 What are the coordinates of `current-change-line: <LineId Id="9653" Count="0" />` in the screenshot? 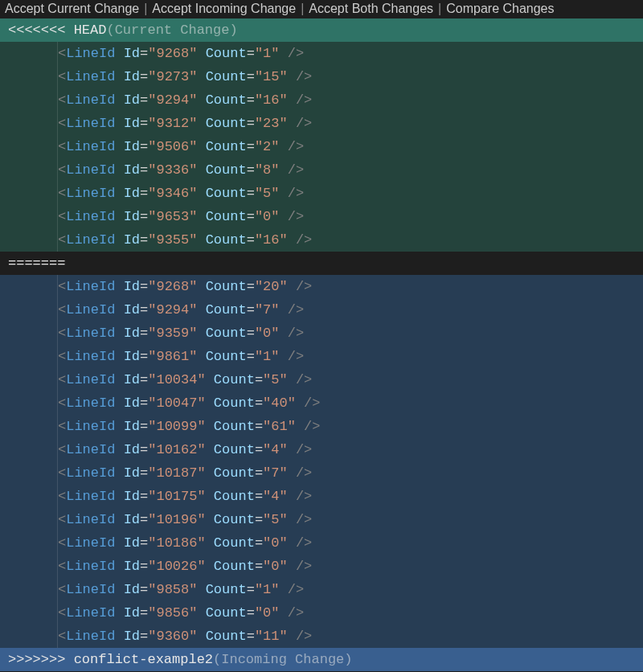 It's located at (322, 217).